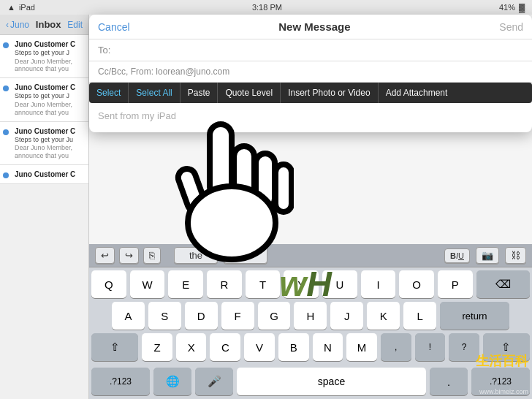  Describe the element at coordinates (196, 256) in the screenshot. I see `word-suggestion-1: the` at that location.